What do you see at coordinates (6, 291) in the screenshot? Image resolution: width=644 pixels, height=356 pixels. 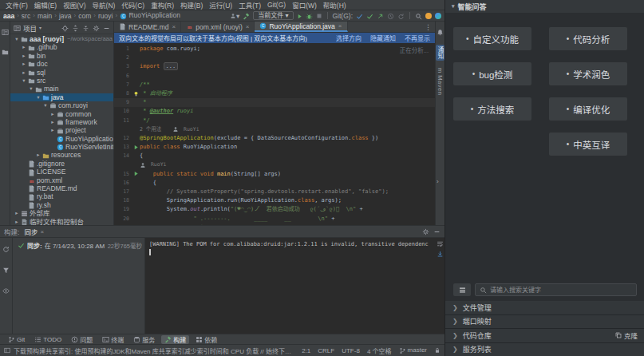 I see `view-options-button` at bounding box center [6, 291].